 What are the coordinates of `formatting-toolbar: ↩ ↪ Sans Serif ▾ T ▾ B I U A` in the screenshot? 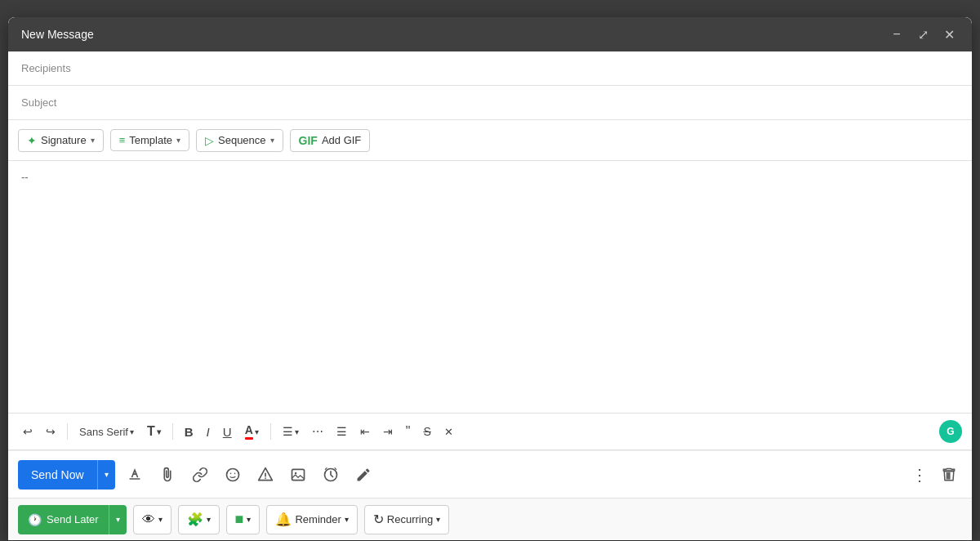 It's located at (490, 431).